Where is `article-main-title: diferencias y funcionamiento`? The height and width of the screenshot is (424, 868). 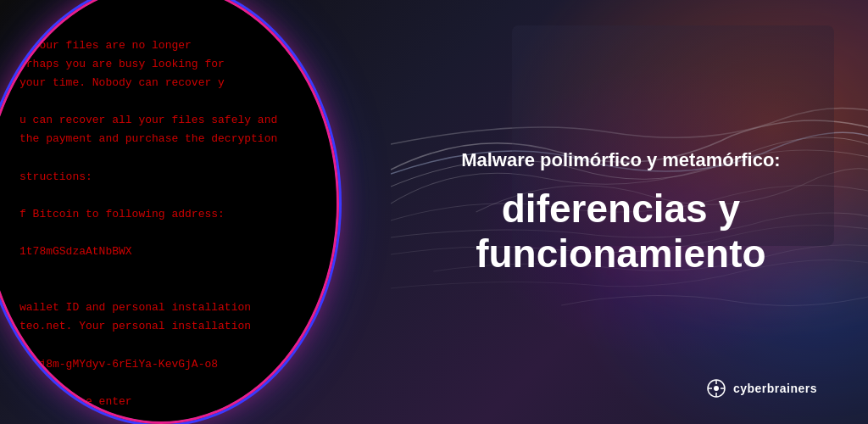 article-main-title: diferencias y funcionamiento is located at coordinates (620, 232).